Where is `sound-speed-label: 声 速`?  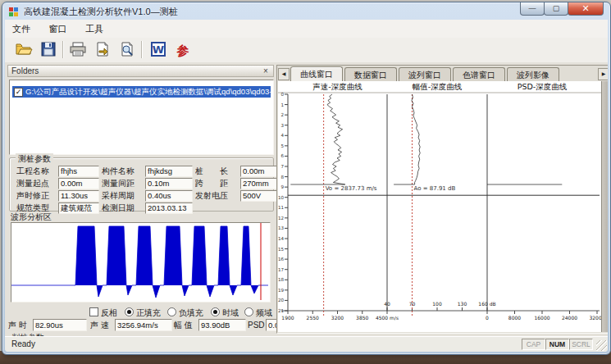 sound-speed-label: 声 速 is located at coordinates (100, 325).